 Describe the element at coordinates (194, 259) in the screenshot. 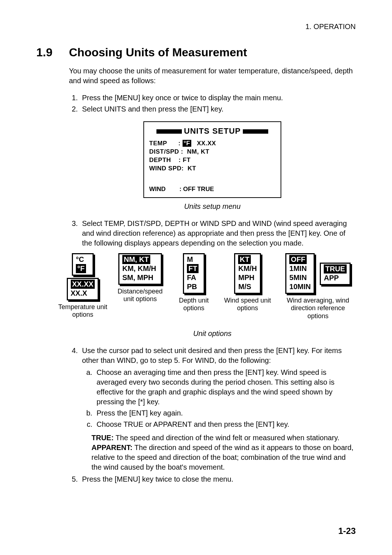

I see `depth-opt-m: M` at that location.